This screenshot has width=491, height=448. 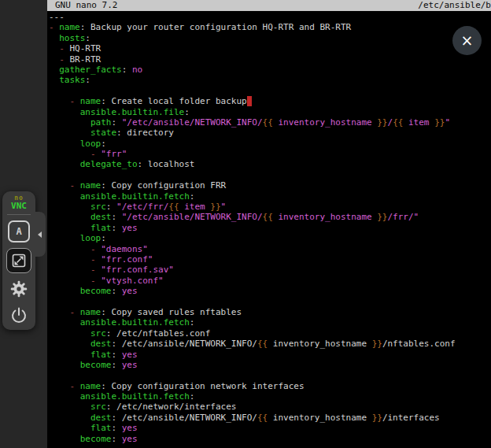 I want to click on code-line: - "vtysh.conf", so click(x=270, y=280).